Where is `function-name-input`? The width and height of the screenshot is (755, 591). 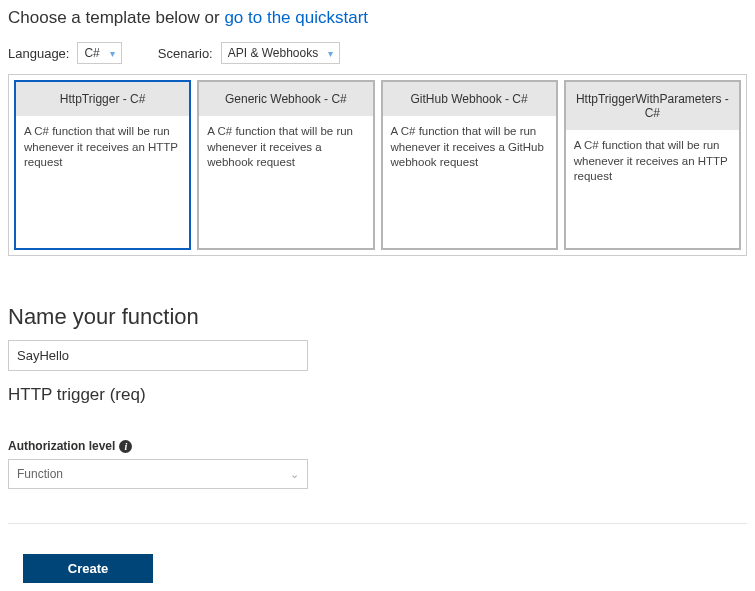
function-name-input is located at coordinates (158, 356).